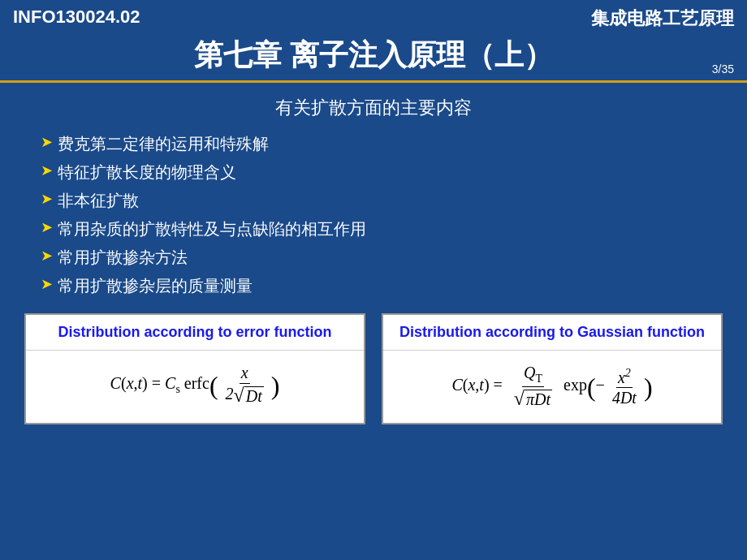 The height and width of the screenshot is (560, 747). What do you see at coordinates (382, 286) in the screenshot?
I see `list-item: ➤ 常用扩散掺杂层的质量测量` at bounding box center [382, 286].